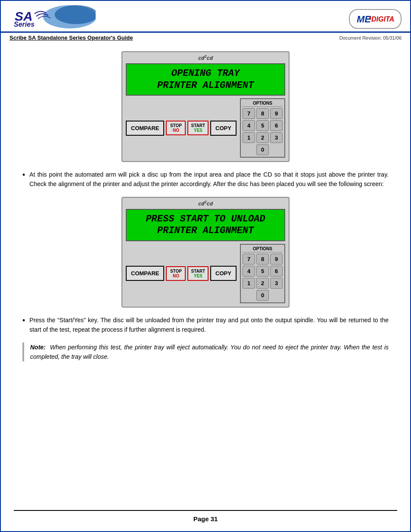 This screenshot has height=532, width=411. Describe the element at coordinates (277, 271) in the screenshot. I see `device2-opt-6: 6` at that location.